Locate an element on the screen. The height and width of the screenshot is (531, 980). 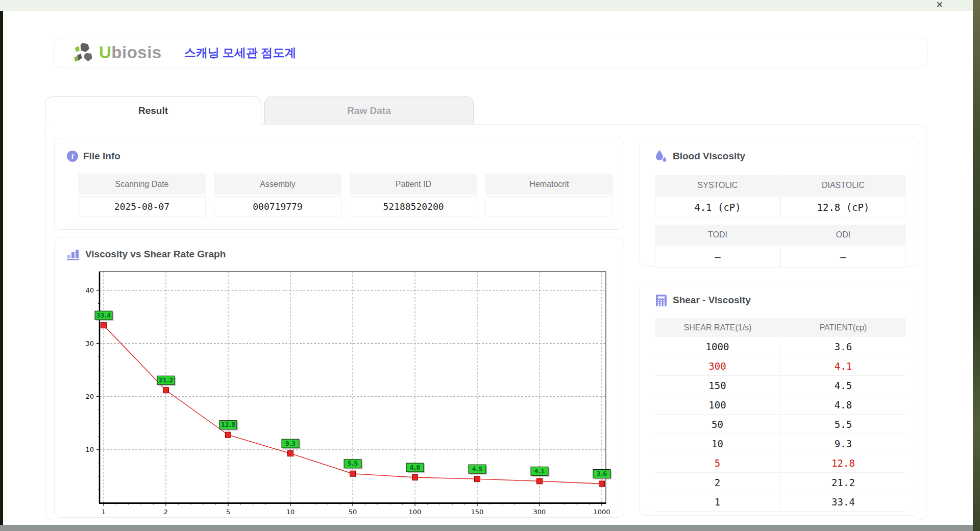
svg-text: 100 is located at coordinates (415, 512).